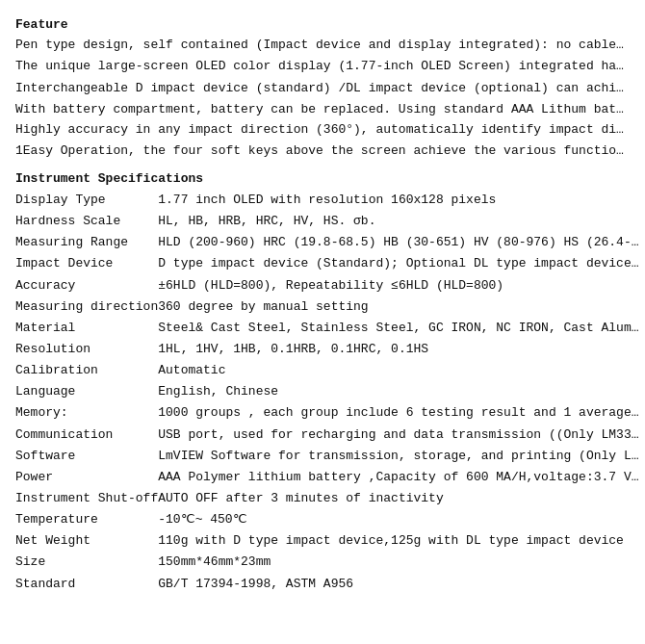  I want to click on feature-title: Feature, so click(322, 25).